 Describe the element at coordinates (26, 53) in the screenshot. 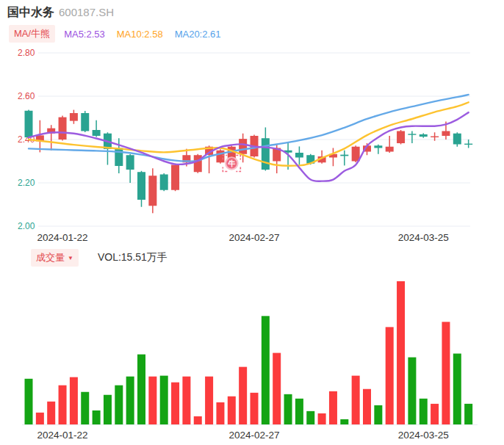

I see `y-axis-label-2.80: 2.80` at that location.